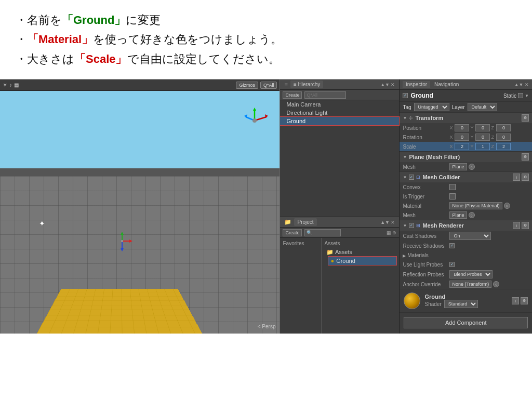 The width and height of the screenshot is (532, 399). I want to click on rot-x, so click(462, 137).